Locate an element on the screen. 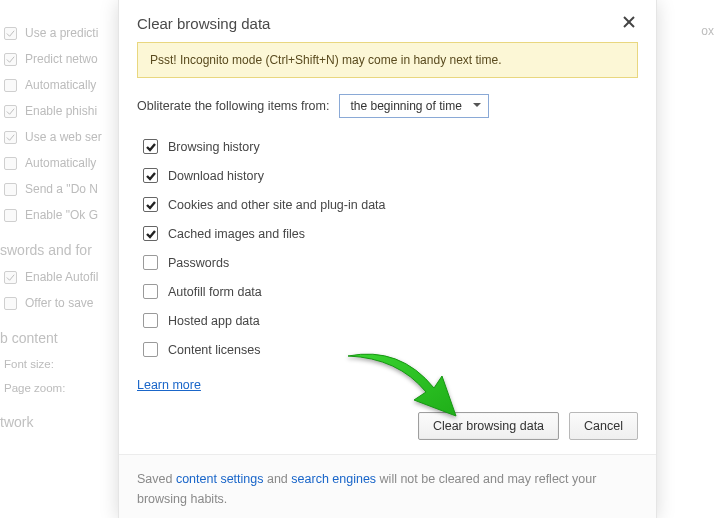 Image resolution: width=720 pixels, height=518 pixels. option-label: Download history is located at coordinates (216, 176).